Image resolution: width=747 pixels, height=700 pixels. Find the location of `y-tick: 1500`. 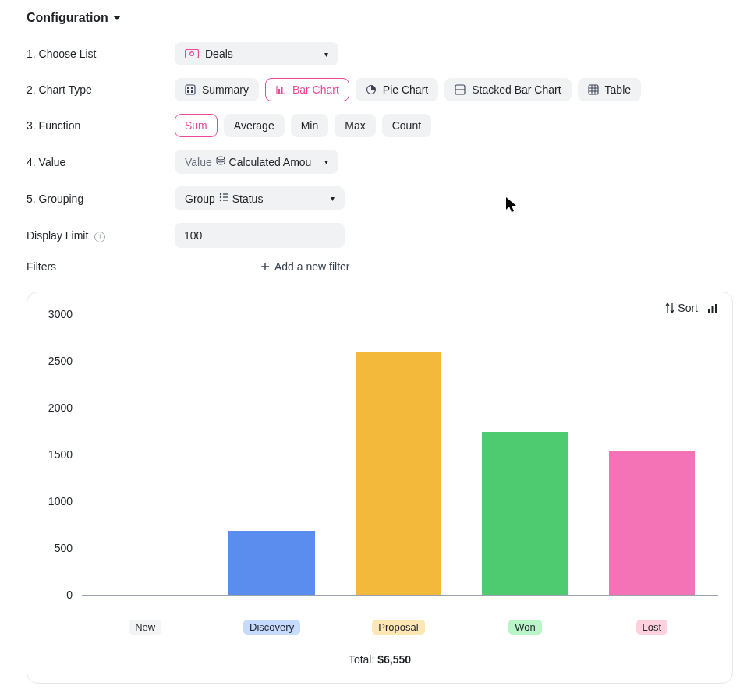

y-tick: 1500 is located at coordinates (57, 454).